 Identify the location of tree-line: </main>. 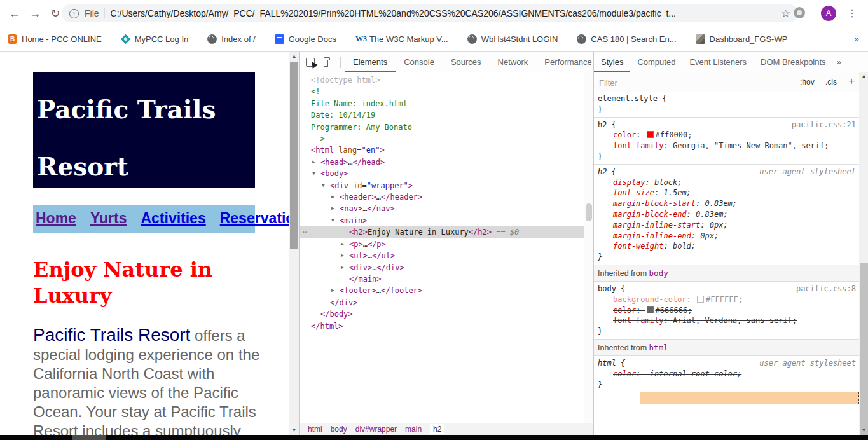
(446, 279).